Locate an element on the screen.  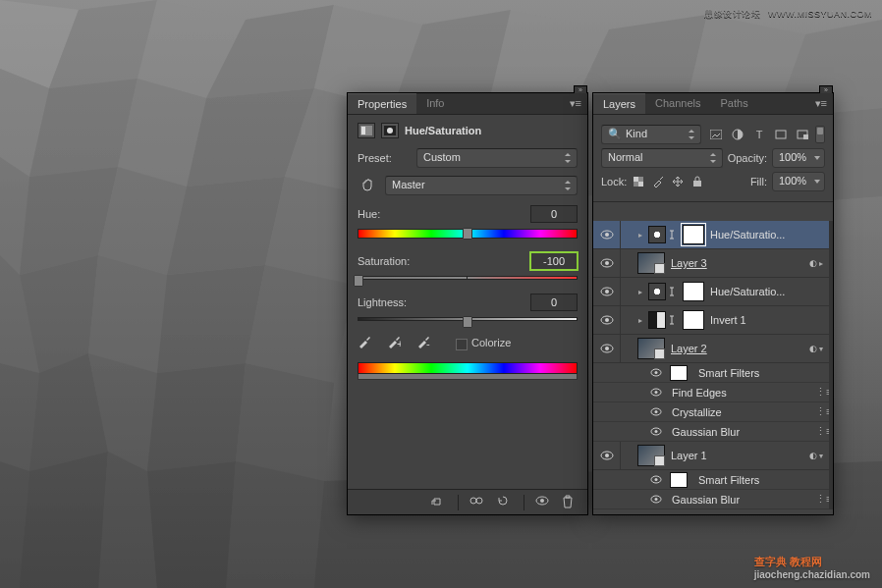
eyedropper-subtract-icon: - is located at coordinates (425, 344).